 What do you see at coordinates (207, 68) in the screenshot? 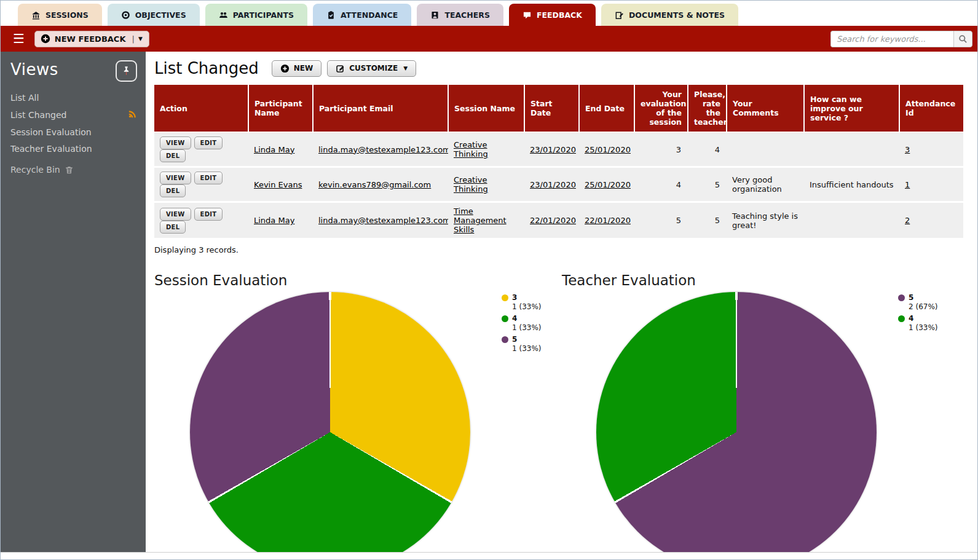
I see `page-title: List Changed` at bounding box center [207, 68].